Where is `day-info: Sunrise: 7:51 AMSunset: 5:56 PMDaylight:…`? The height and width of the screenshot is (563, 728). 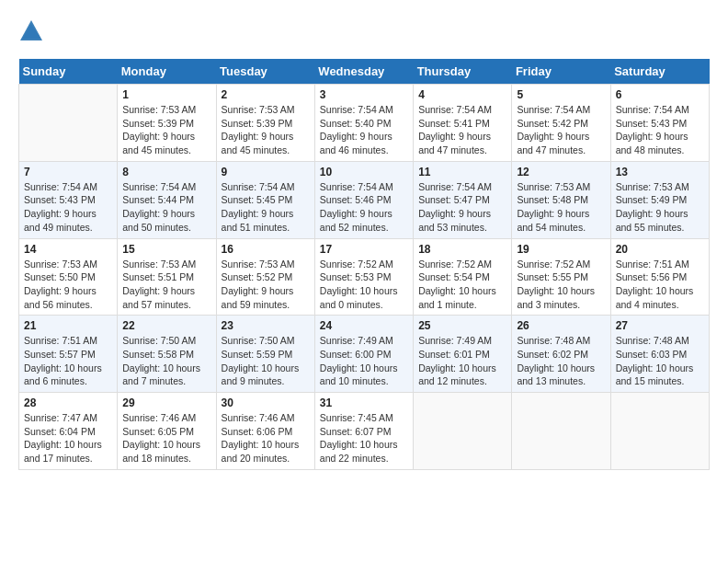
day-info: Sunrise: 7:51 AMSunset: 5:56 PMDaylight:… is located at coordinates (660, 285).